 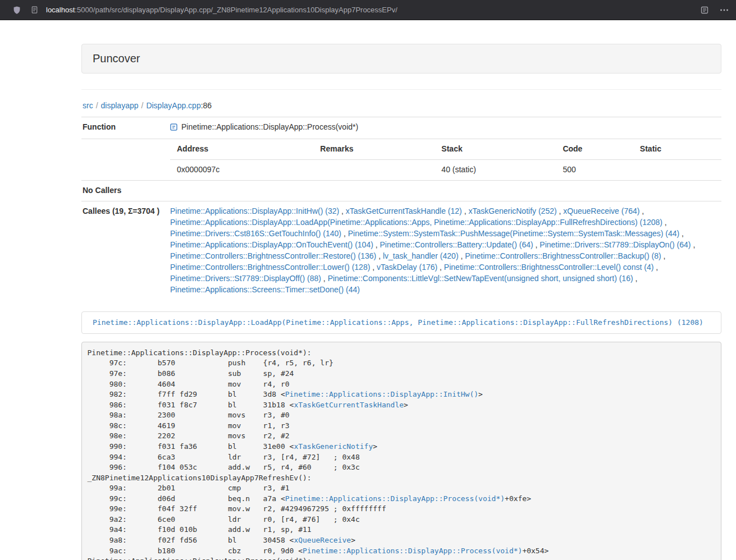 I want to click on asm-line: 98c: 4619 mov r1, r3, so click(x=402, y=426).